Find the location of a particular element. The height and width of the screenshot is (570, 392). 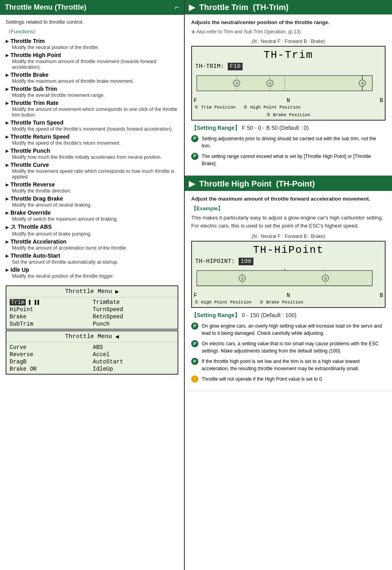

trim-range-default: (Default : 0) is located at coordinates (294, 128).